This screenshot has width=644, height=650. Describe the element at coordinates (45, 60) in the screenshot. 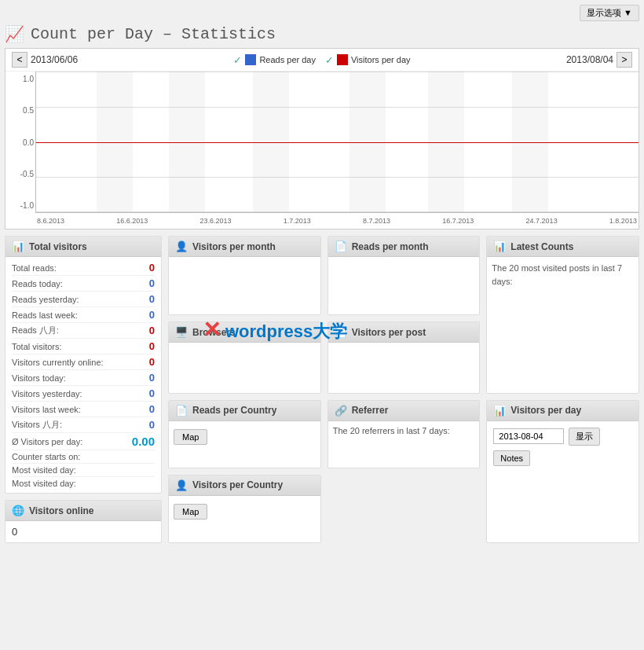

I see `chart-date-left-area: < 2013/06/06` at that location.